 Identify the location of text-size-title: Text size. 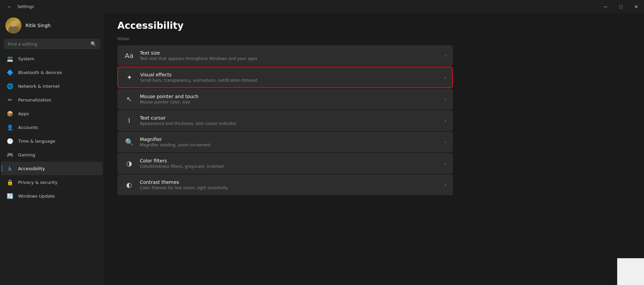
(289, 53).